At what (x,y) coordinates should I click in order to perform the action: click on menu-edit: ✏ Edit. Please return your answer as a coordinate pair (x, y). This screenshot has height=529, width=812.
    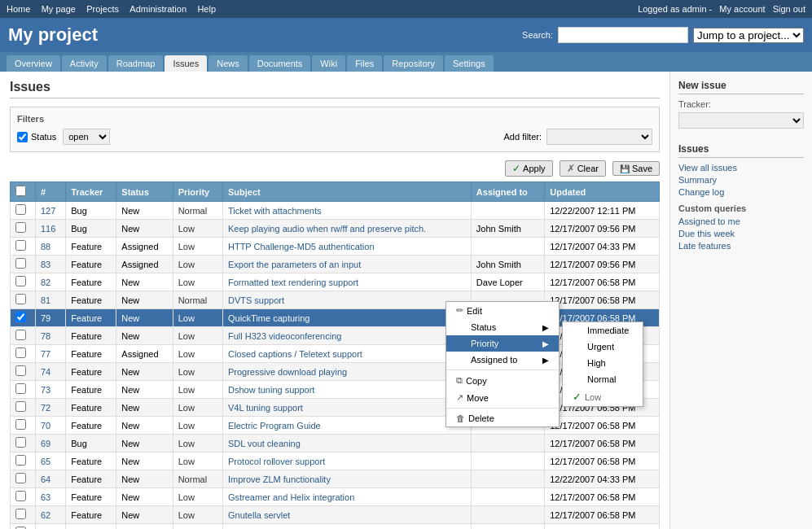
    Looking at the image, I should click on (503, 311).